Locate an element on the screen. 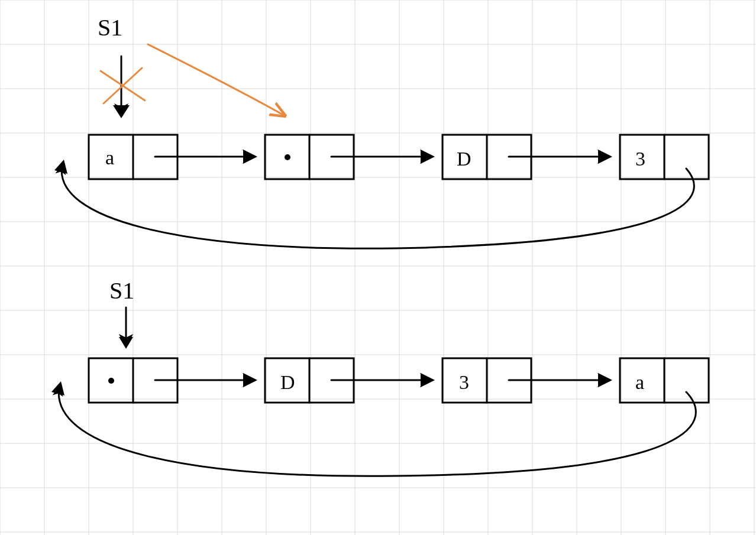 The width and height of the screenshot is (756, 535). cross-out-icon is located at coordinates (123, 86).